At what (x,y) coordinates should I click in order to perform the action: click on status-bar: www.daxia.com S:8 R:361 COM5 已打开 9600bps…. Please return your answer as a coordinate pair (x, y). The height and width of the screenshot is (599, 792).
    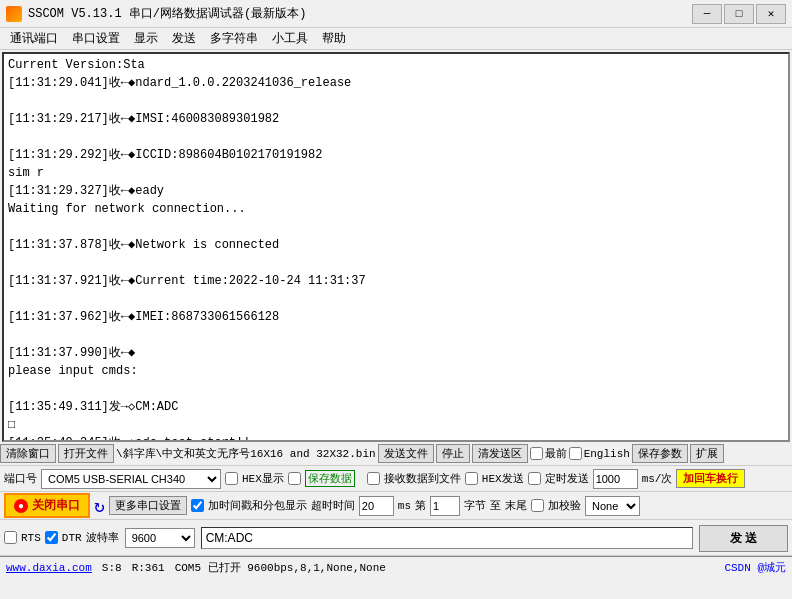
    Looking at the image, I should click on (396, 567).